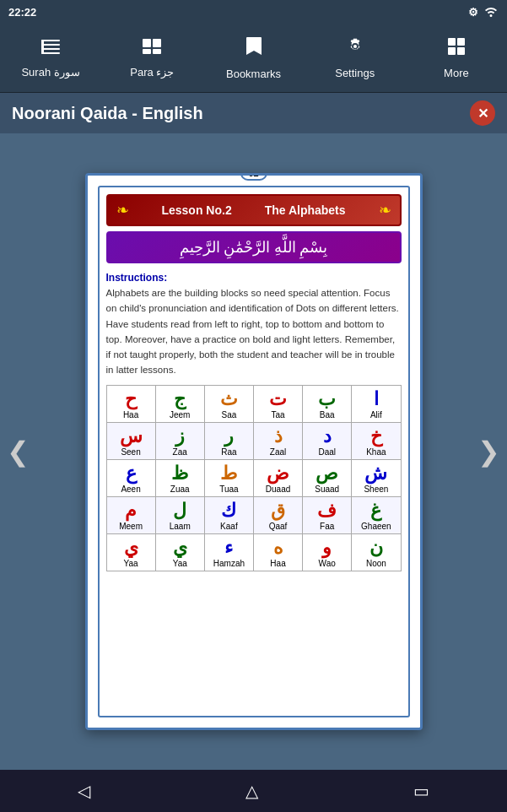 This screenshot has height=812, width=507. I want to click on latin-label: Wao, so click(327, 564).